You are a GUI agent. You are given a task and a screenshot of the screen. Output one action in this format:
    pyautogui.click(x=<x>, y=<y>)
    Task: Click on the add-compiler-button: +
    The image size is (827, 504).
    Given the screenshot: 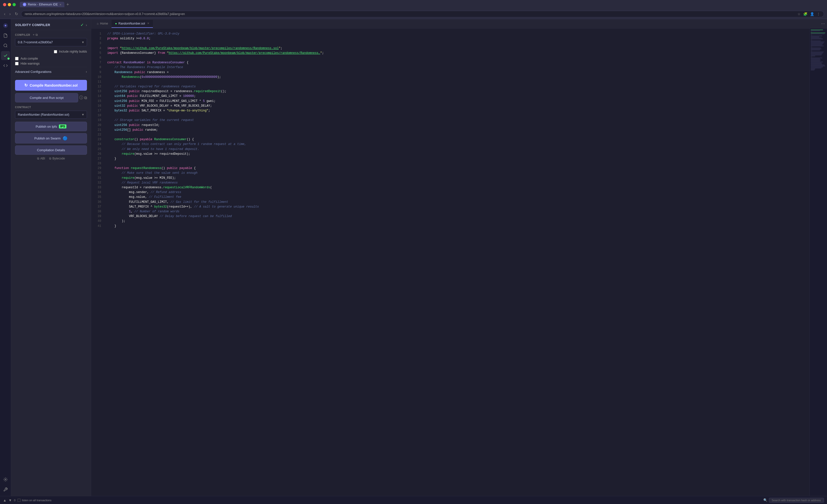 What is the action you would take?
    pyautogui.click(x=34, y=35)
    